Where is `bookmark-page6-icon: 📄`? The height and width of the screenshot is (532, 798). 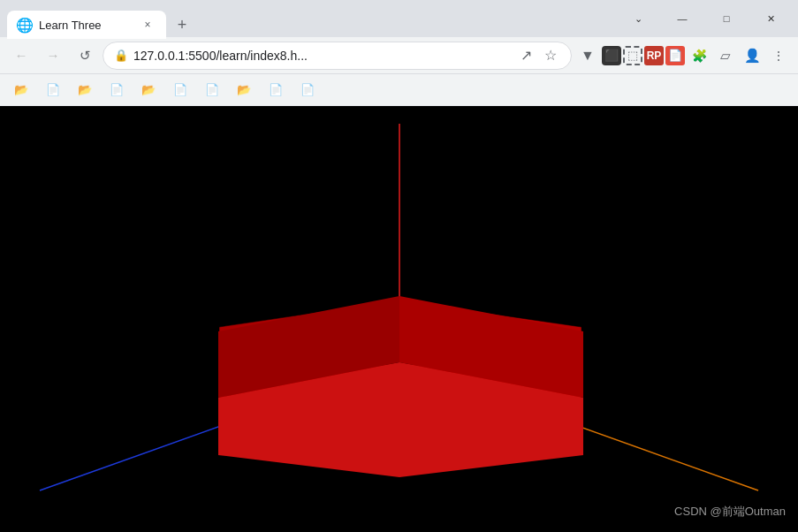
bookmark-page6-icon: 📄 is located at coordinates (308, 90).